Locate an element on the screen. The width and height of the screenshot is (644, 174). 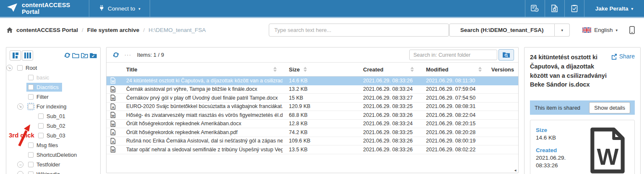
chevron-down-icon: ▾ is located at coordinates (562, 30).